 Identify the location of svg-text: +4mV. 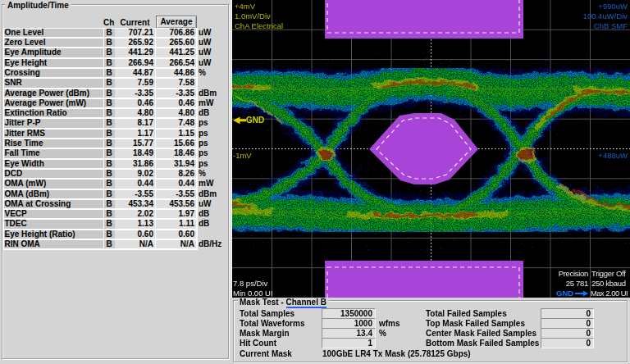
(245, 7).